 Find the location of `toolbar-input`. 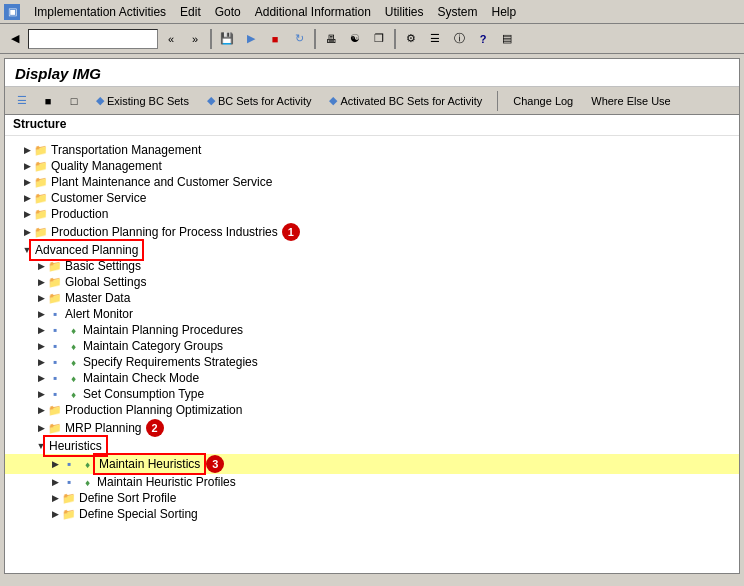

toolbar-input is located at coordinates (93, 39).